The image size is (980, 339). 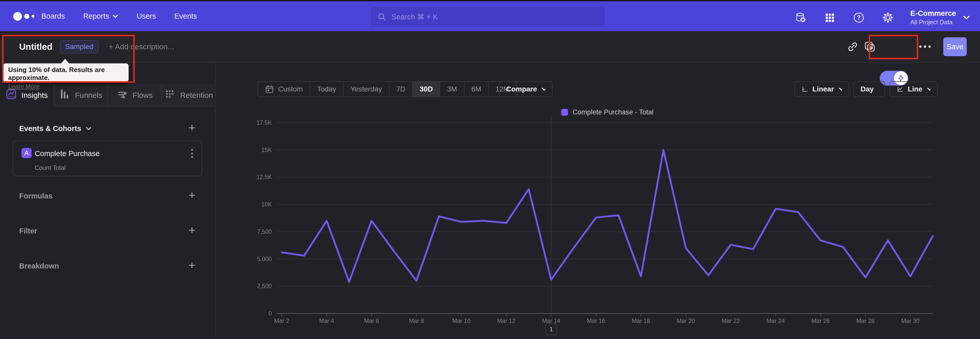 What do you see at coordinates (416, 321) in the screenshot?
I see `xtick-Mar-8: Mar 8` at bounding box center [416, 321].